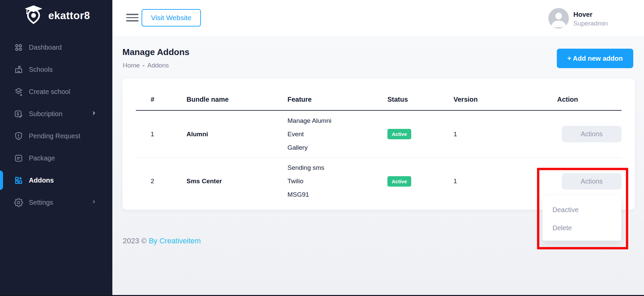 This screenshot has height=296, width=644. I want to click on breadcrumb: Home-Addons, so click(146, 65).